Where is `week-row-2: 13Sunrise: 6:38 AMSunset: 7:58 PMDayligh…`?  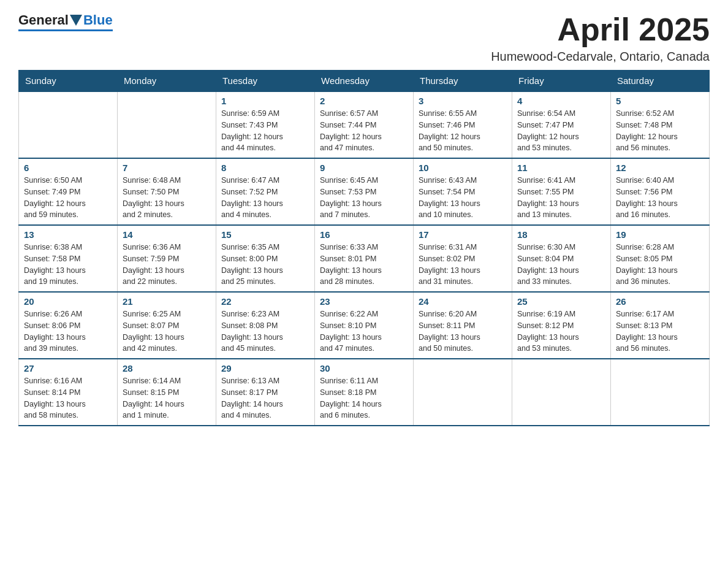 week-row-2: 13Sunrise: 6:38 AMSunset: 7:58 PMDayligh… is located at coordinates (364, 259).